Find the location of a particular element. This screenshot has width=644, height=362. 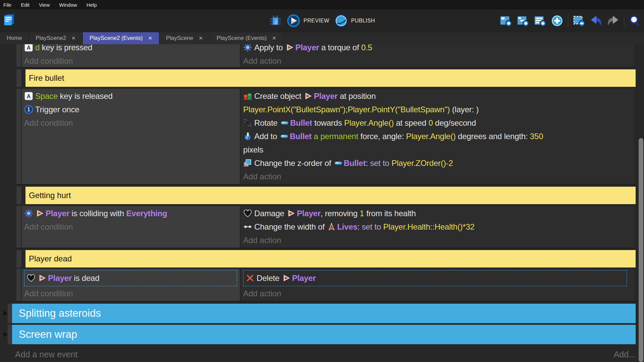

action-item: Rotate Bullet towards Player.Angle() at … is located at coordinates (435, 123).